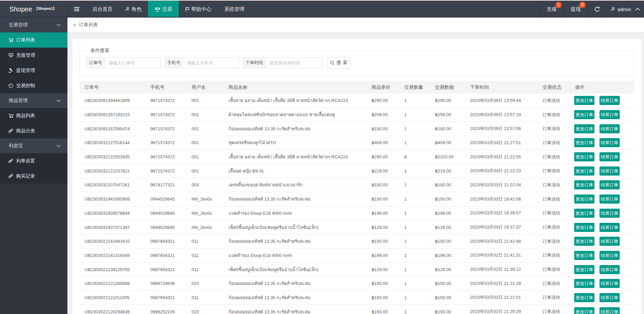 This screenshot has width=644, height=314. What do you see at coordinates (552, 9) in the screenshot?
I see `recharge-button: 充值 1` at bounding box center [552, 9].